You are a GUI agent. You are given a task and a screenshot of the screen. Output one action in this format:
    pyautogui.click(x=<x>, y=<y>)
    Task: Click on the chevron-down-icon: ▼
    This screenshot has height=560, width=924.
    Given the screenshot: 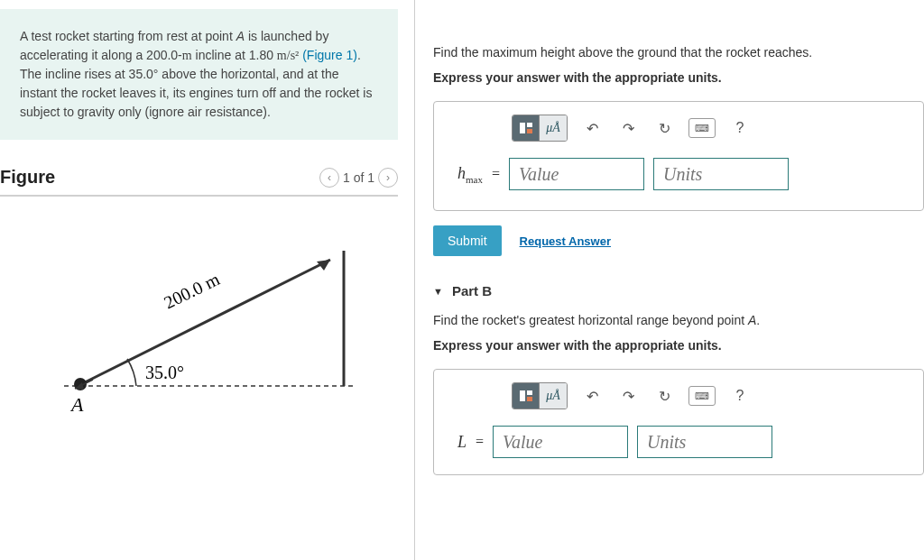 What is the action you would take?
    pyautogui.click(x=439, y=291)
    